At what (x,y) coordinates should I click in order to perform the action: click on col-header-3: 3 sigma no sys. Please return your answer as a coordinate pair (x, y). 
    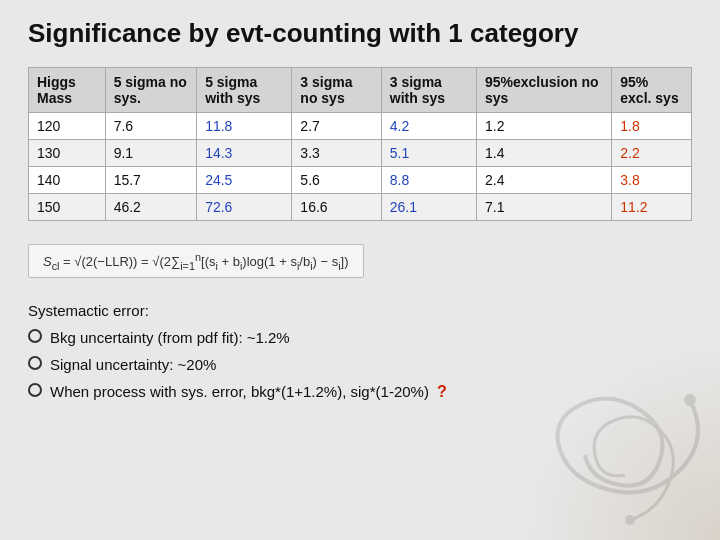
    Looking at the image, I should click on (336, 90).